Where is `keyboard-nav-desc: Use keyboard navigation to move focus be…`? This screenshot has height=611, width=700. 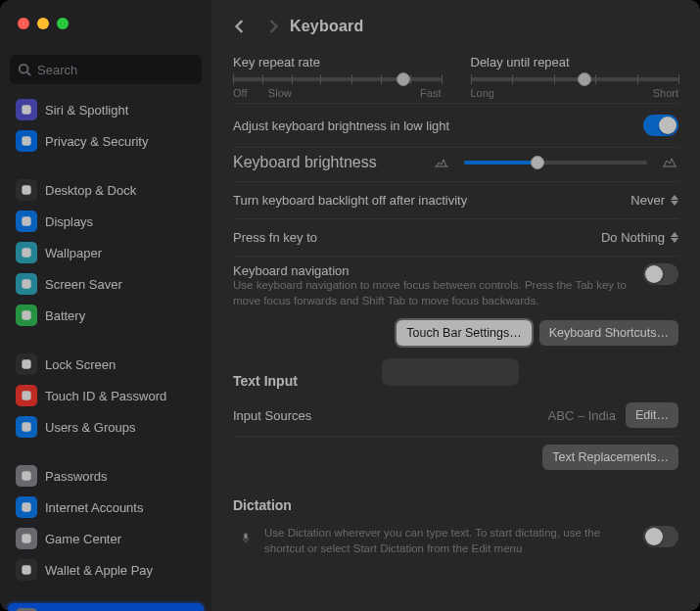 keyboard-nav-desc: Use keyboard navigation to move focus be… is located at coordinates (433, 294).